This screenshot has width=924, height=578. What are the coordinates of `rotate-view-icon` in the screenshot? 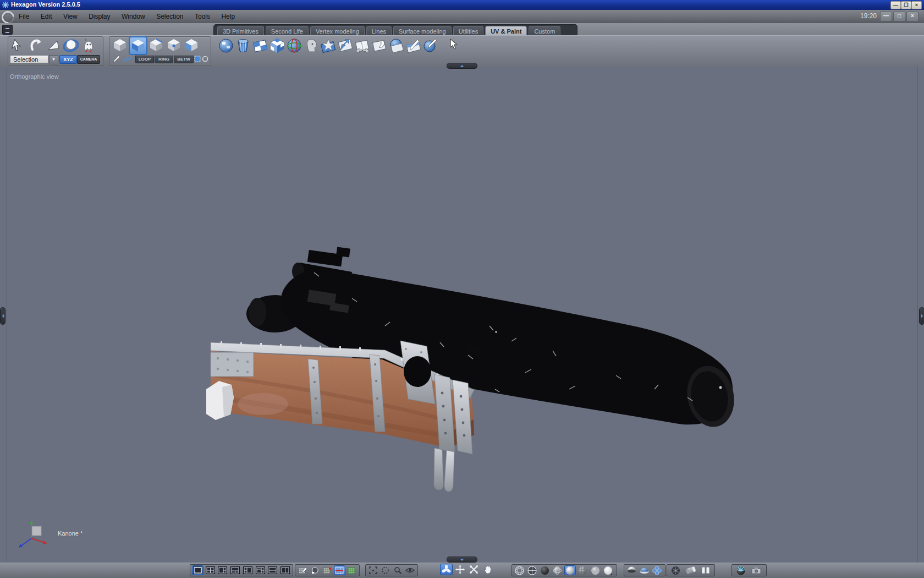 It's located at (447, 569).